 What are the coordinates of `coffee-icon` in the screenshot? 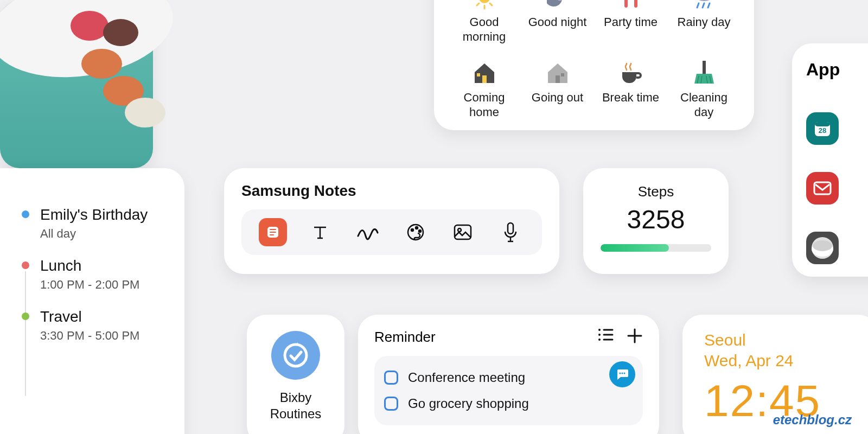 It's located at (631, 73).